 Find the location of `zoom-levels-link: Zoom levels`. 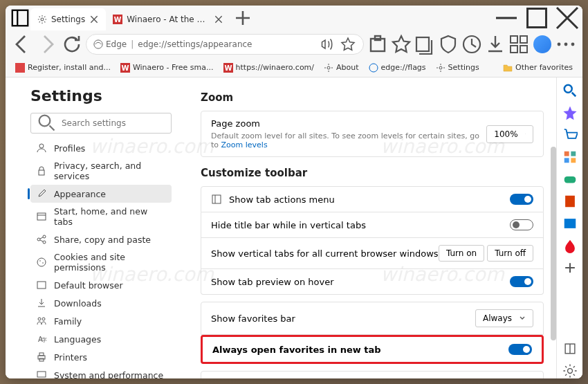

zoom-levels-link: Zoom levels is located at coordinates (245, 145).